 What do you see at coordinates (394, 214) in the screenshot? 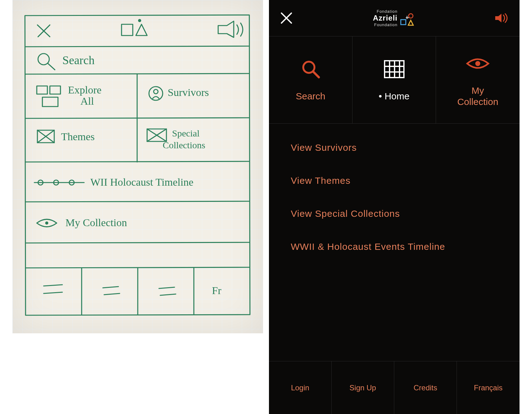
I see `menu-view-special: View Special Collections` at bounding box center [394, 214].